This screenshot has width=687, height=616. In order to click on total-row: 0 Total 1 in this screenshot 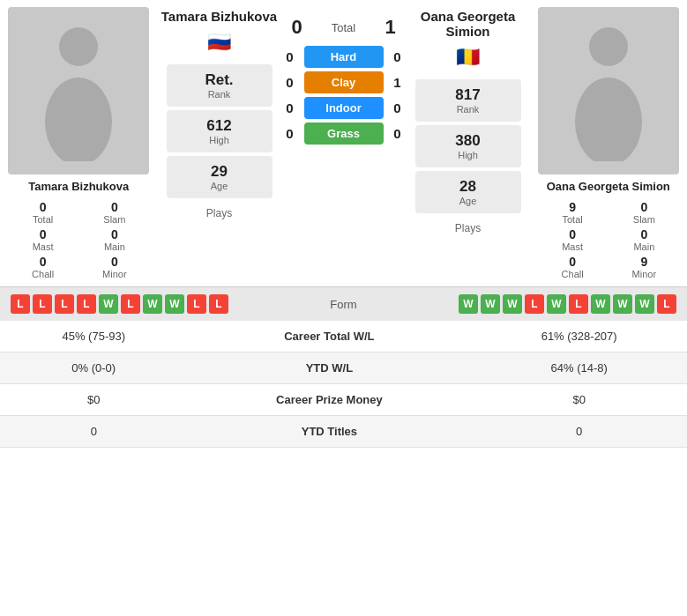, I will do `click(344, 27)`.